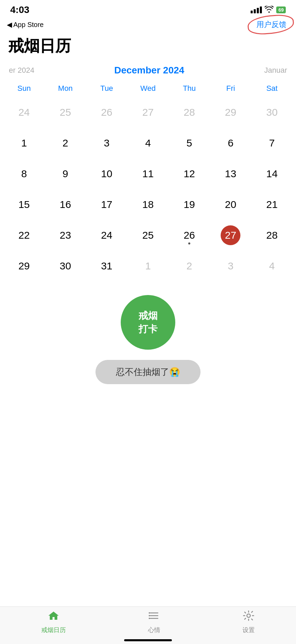  What do you see at coordinates (148, 322) in the screenshot?
I see `checkin-button: 戒烟打卡` at bounding box center [148, 322].